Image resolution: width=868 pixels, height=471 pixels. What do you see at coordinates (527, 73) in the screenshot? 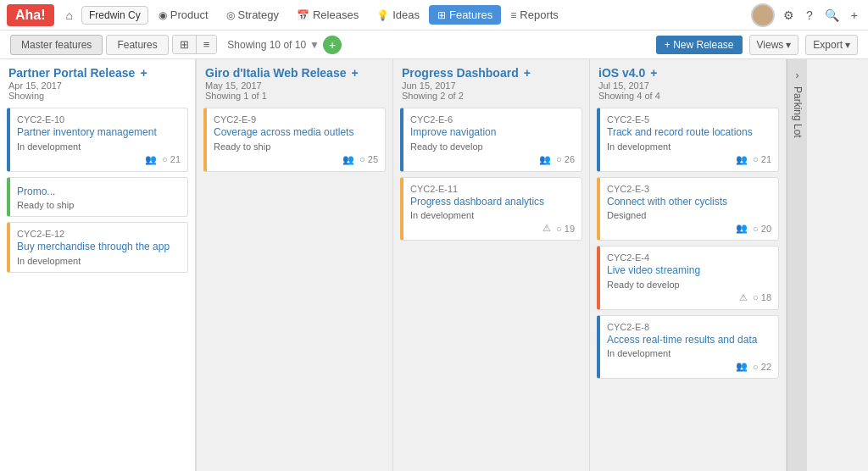
I see `col-add-btn-col-progress: +` at bounding box center [527, 73].